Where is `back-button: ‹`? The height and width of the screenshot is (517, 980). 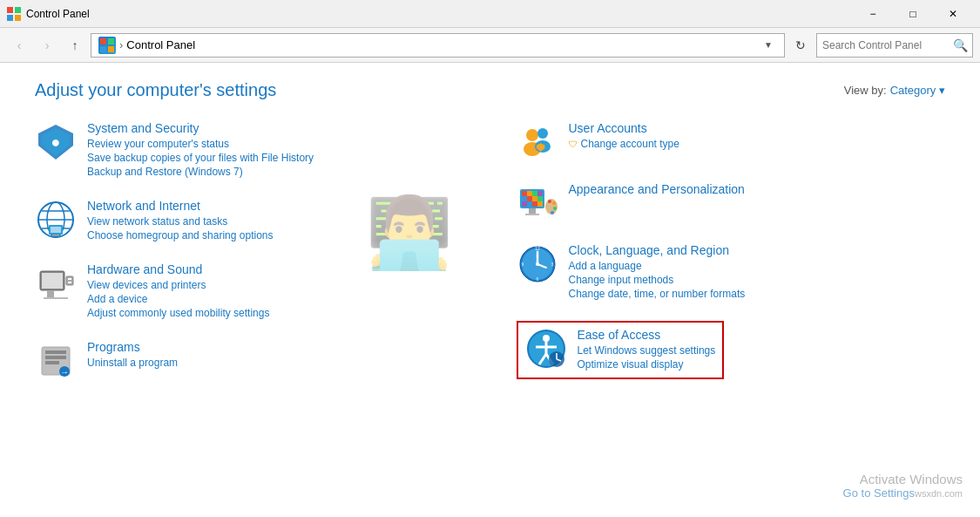
back-button: ‹ is located at coordinates (19, 45).